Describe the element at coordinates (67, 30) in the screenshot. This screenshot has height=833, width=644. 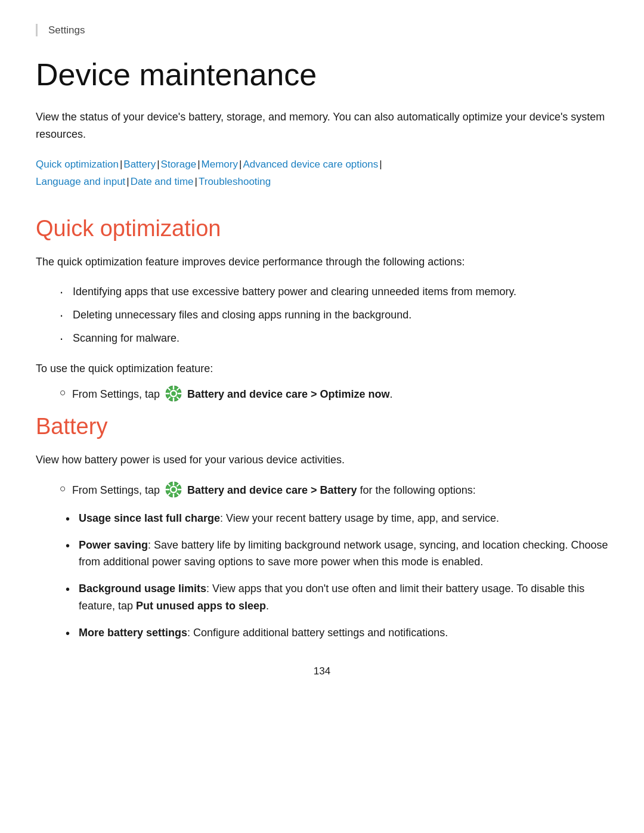
I see `breadcrumb-label: Settings` at that location.